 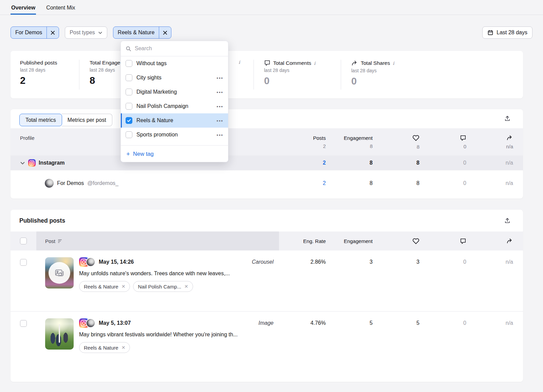 I want to click on post-caption: May brings vibrant festivals worldwide! …, so click(x=176, y=335).